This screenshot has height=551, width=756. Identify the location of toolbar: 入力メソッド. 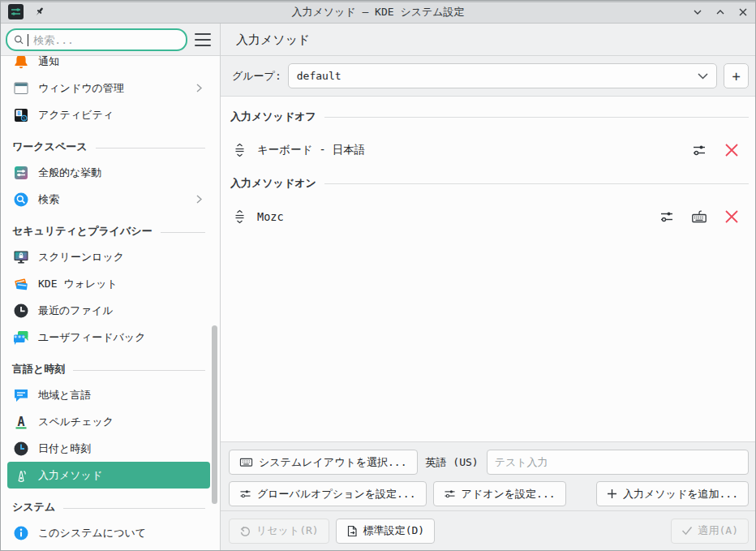
(378, 40).